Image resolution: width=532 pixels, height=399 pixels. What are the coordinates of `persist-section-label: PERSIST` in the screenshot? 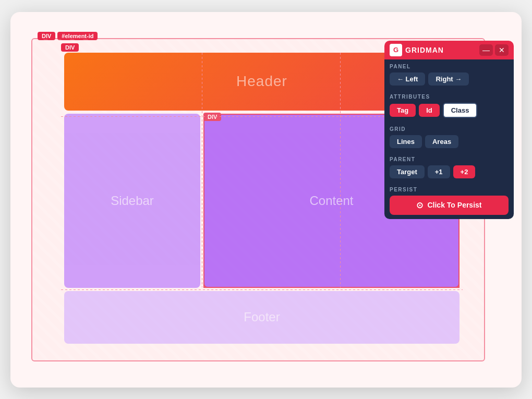 It's located at (449, 190).